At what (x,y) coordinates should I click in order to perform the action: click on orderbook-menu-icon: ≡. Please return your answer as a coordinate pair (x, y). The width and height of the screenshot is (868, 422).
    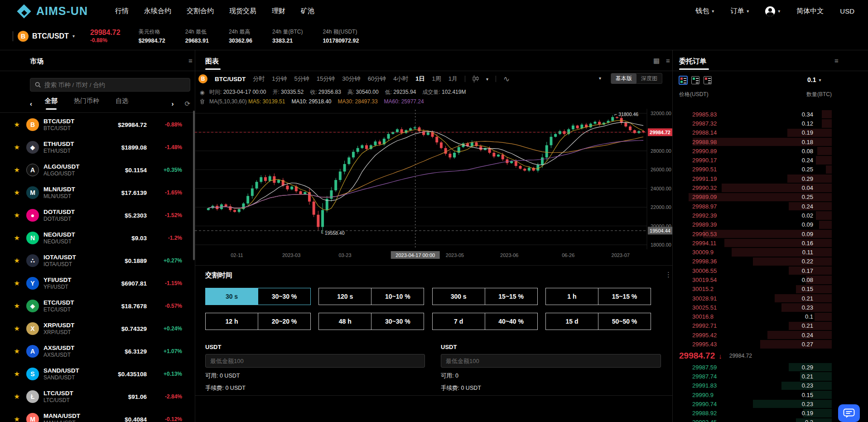
    Looking at the image, I should click on (836, 61).